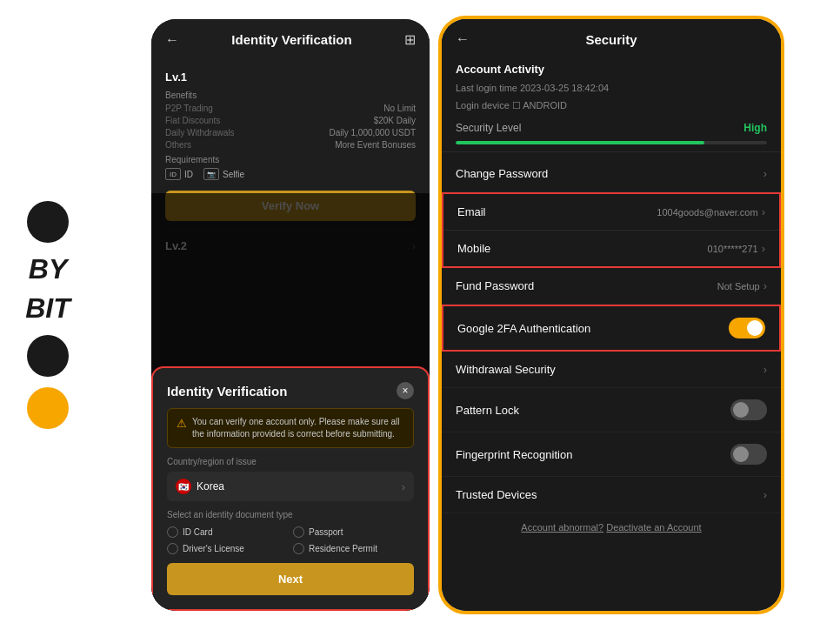 This screenshot has width=840, height=630. I want to click on email-value: 1004goods@naver.com, so click(707, 212).